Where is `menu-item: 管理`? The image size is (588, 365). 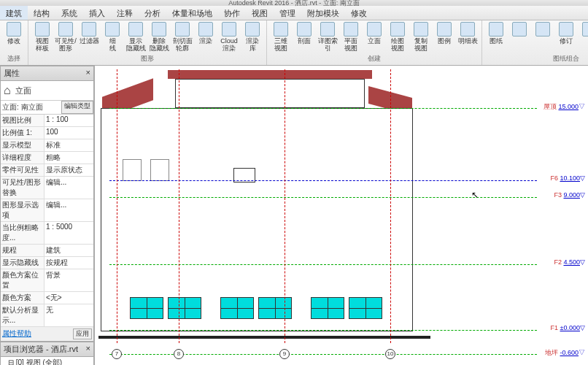
menu-item: 管理 is located at coordinates (287, 13).